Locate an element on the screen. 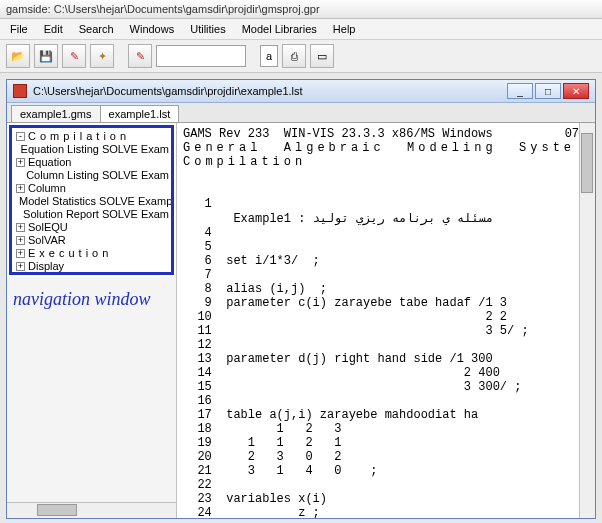 This screenshot has width=602, height=523. edit-button-2: ✎ is located at coordinates (140, 56).